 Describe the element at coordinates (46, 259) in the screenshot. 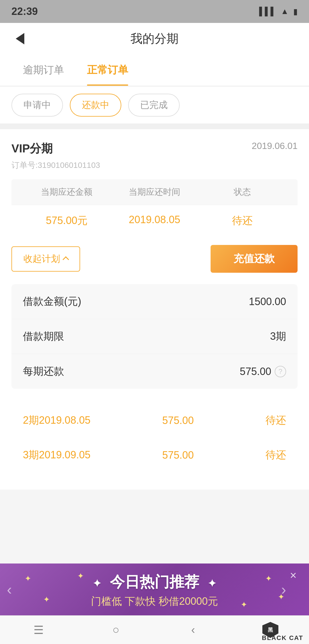

I see `collapse-button: 收起计划` at that location.